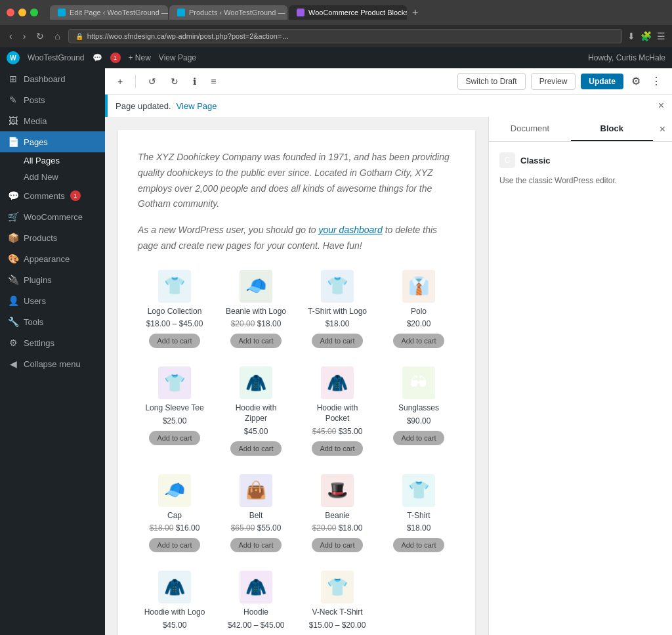 The height and width of the screenshot is (635, 672). What do you see at coordinates (646, 36) in the screenshot?
I see `extensions-icon: 🧩` at bounding box center [646, 36].